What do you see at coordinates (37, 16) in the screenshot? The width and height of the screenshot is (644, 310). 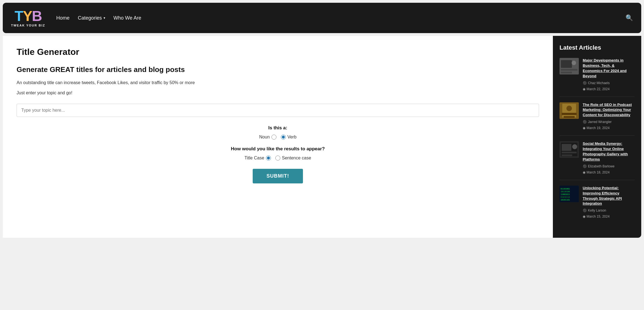 I see `logo-b: B` at bounding box center [37, 16].